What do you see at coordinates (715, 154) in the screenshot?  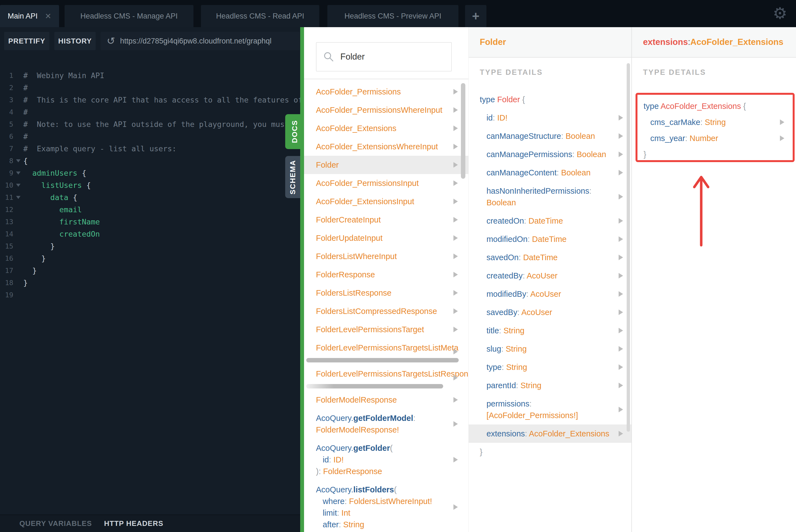 I see `extension-field-row: }` at bounding box center [715, 154].